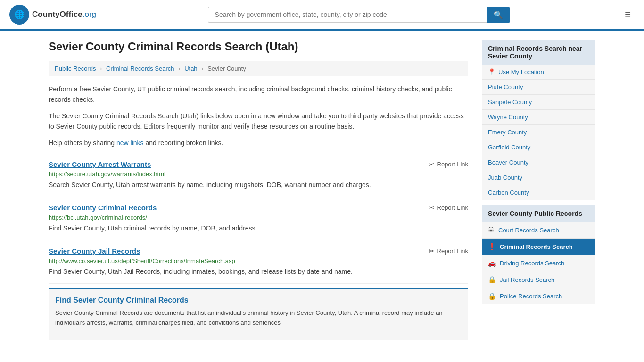 The width and height of the screenshot is (644, 362). What do you see at coordinates (258, 300) in the screenshot?
I see `find-section-title: Find Sevier County Criminal Records` at bounding box center [258, 300].